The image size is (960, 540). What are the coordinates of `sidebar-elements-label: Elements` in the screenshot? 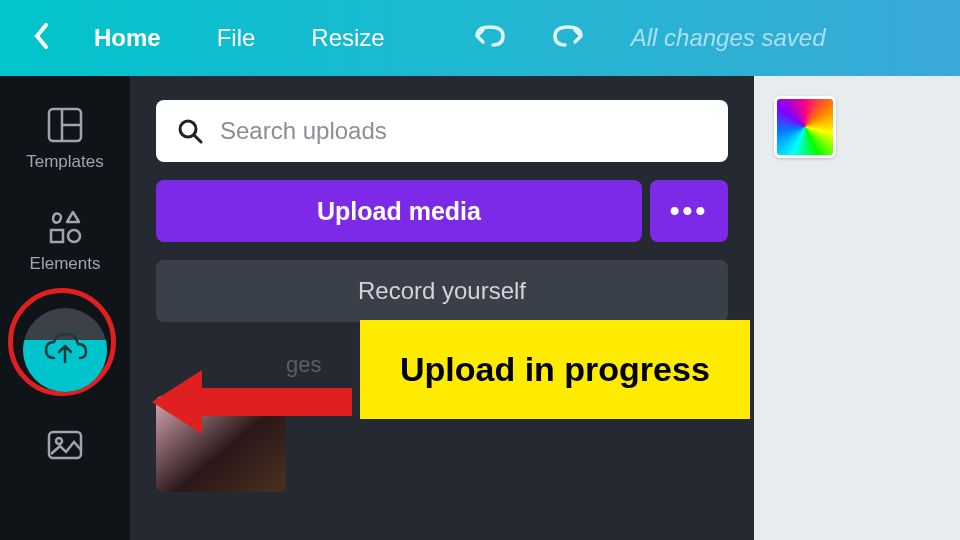 It's located at (66, 264).